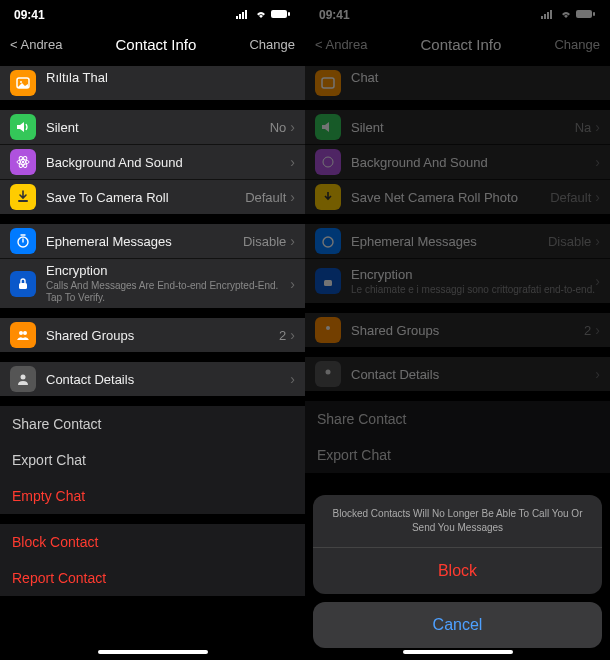 The image size is (610, 660). What do you see at coordinates (152, 83) in the screenshot?
I see `group-top: Rıltıla Thal` at bounding box center [152, 83].